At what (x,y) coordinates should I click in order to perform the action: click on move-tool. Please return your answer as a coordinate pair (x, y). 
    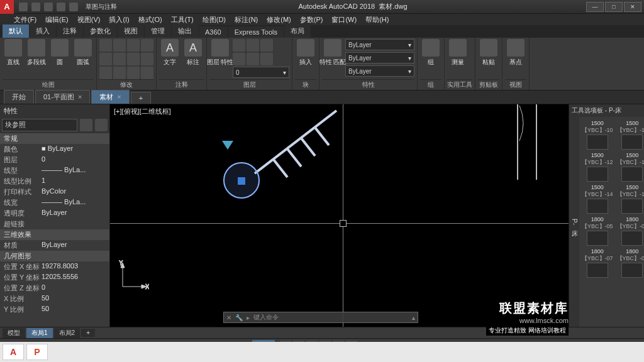
    Looking at the image, I should click on (106, 45).